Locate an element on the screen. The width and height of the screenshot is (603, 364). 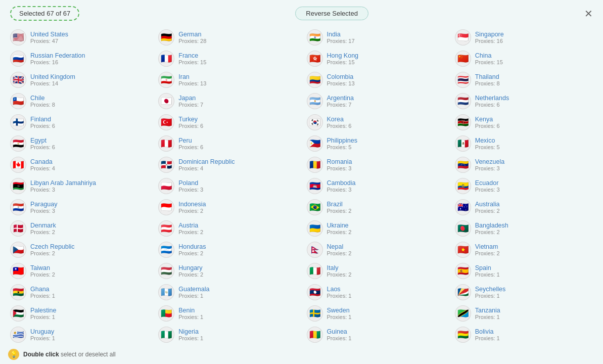
list-item: 🇺🇸United StatesProxies: 47 is located at coordinates (79, 37).